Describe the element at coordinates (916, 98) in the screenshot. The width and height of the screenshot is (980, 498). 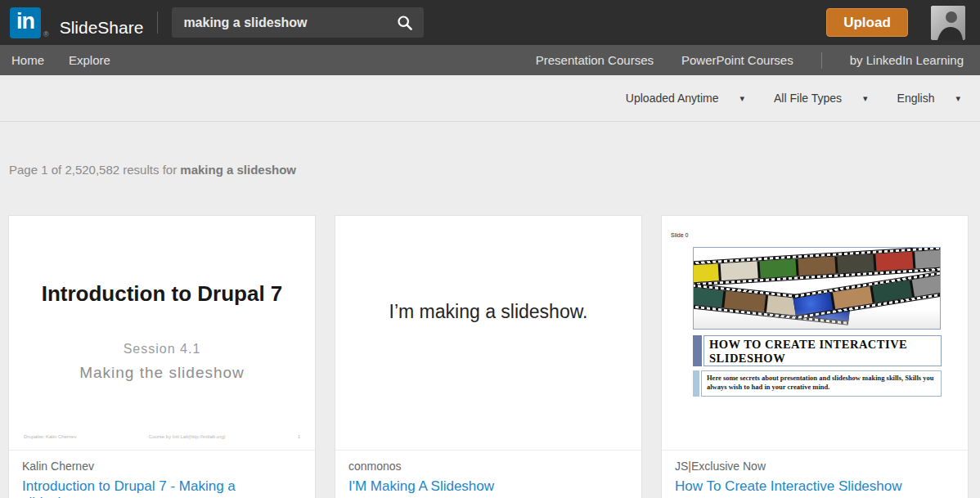
I see `filter-label: English` at that location.